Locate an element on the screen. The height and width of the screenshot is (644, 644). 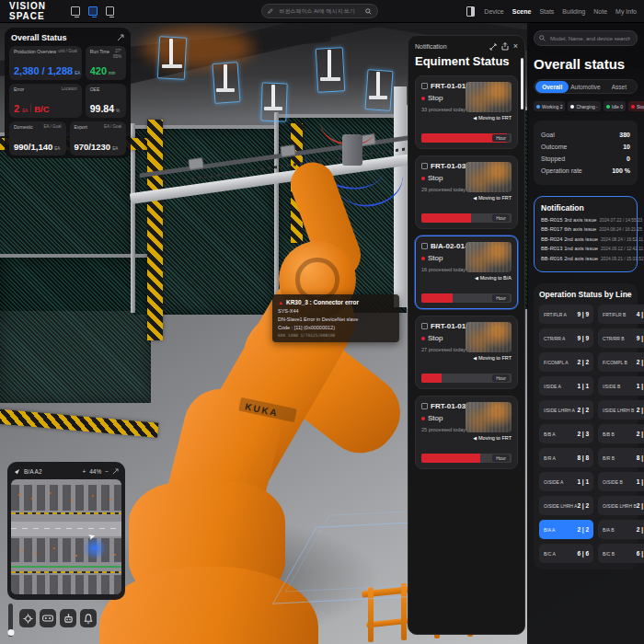
status-dot is located at coordinates (423, 339).